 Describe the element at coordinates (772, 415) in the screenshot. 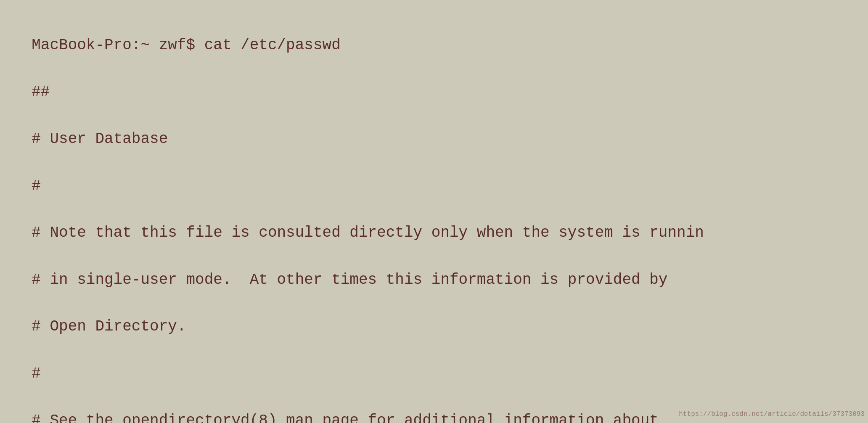

I see `watermark-text: https://blog.csdn.net/article/details/37…` at that location.